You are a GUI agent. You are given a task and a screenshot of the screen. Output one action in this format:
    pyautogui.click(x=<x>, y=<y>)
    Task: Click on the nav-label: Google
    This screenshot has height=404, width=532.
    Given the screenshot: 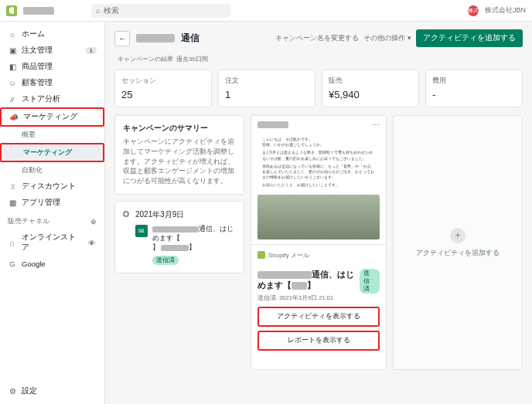 What is the action you would take?
    pyautogui.click(x=34, y=264)
    